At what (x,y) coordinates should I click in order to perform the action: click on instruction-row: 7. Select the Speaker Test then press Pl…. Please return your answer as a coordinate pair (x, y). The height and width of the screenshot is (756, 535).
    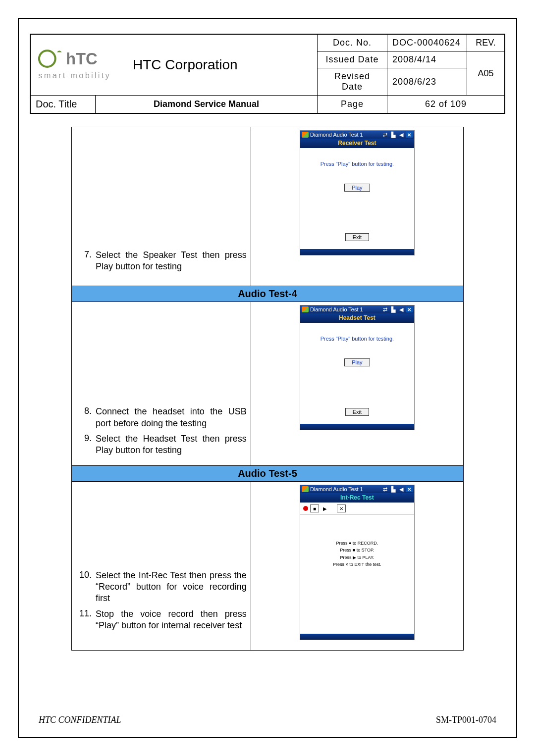
    Looking at the image, I should click on (160, 261).